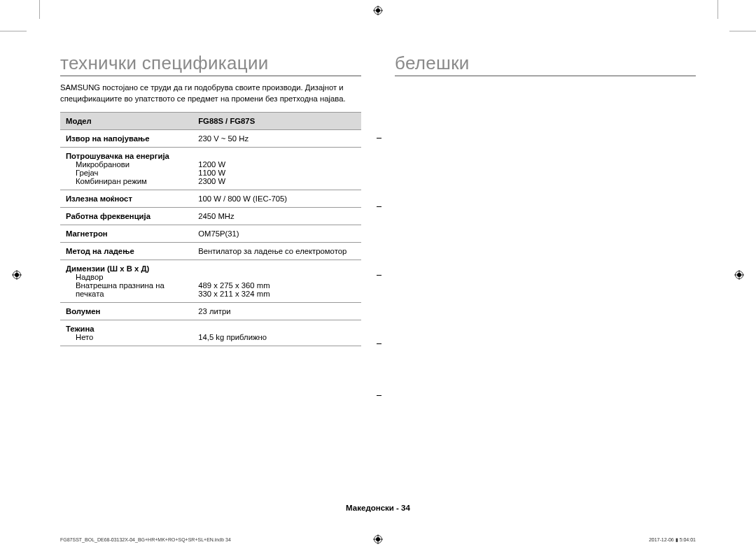 This screenshot has height=554, width=756. Describe the element at coordinates (211, 138) in the screenshot. I see `table-row: Извор на напојување 230 V ~ 50 Hz` at that location.